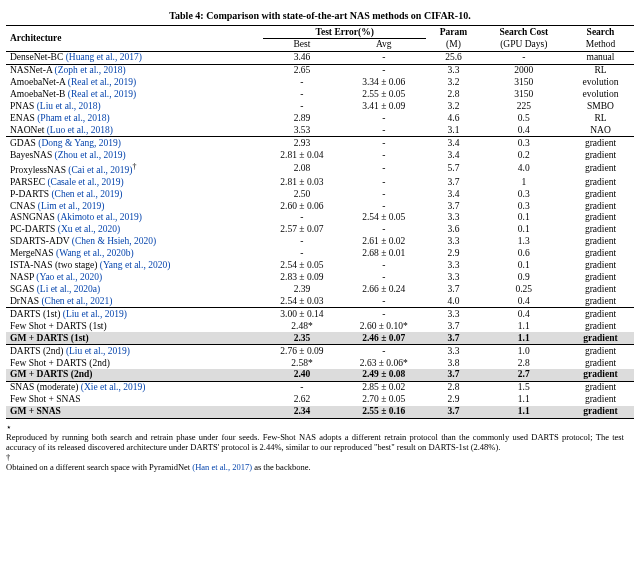 This screenshot has width=640, height=571. Describe the element at coordinates (10, 427) in the screenshot. I see `footnote-star-mark: ⋆` at that location.